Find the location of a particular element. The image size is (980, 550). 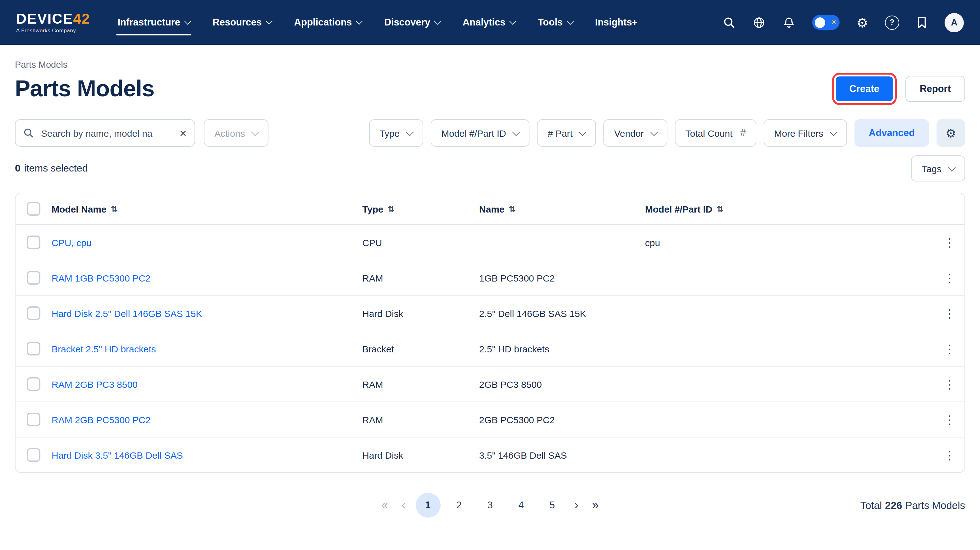

column-header-name: Name⇅ is located at coordinates (562, 209).